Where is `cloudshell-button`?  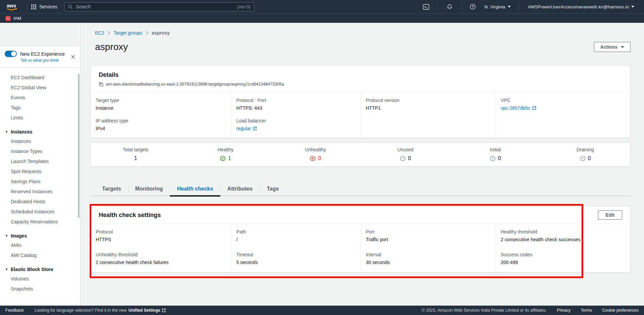 cloudshell-button is located at coordinates (426, 7).